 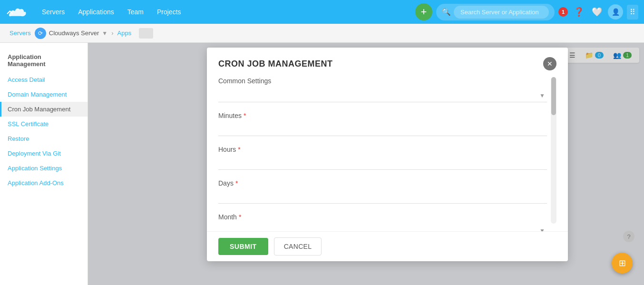 What do you see at coordinates (105, 33) in the screenshot?
I see `server-dropdown-icon: ▼` at bounding box center [105, 33].